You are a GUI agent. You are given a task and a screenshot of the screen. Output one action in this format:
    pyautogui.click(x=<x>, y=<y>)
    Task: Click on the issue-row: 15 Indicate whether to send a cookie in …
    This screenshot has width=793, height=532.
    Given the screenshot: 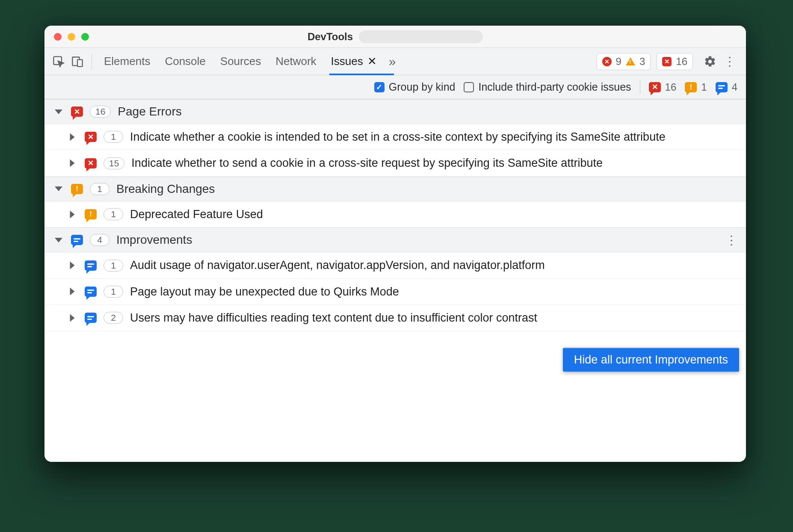 What is the action you would take?
    pyautogui.click(x=395, y=163)
    